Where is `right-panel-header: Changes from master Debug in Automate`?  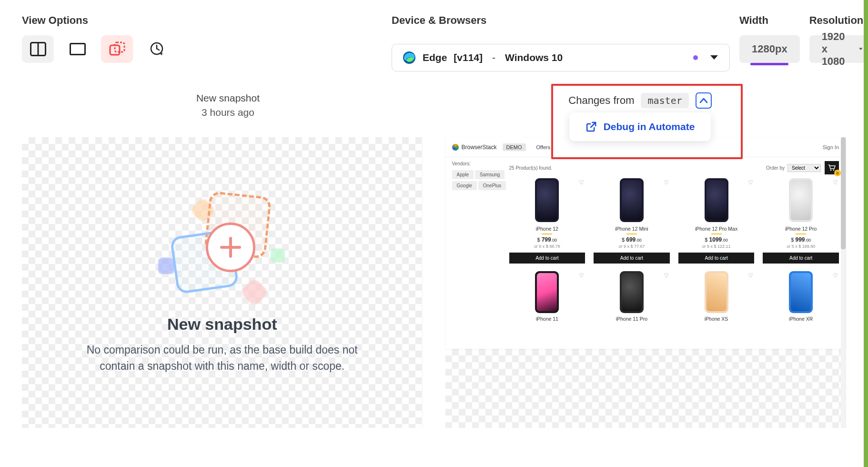 right-panel-header: Changes from master Debug in Automate is located at coordinates (640, 105).